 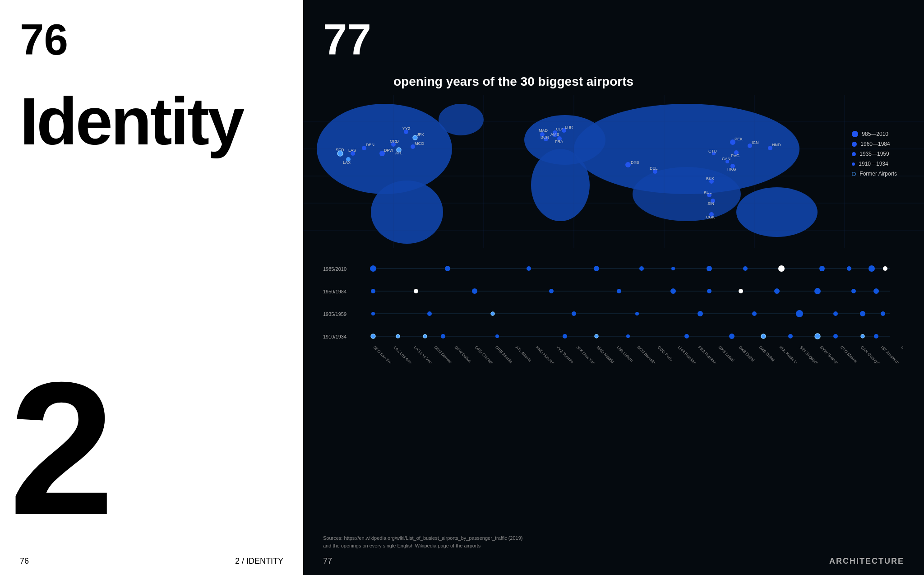 I want to click on left-footer-section: 2 / IDENTITY, so click(x=259, y=561).